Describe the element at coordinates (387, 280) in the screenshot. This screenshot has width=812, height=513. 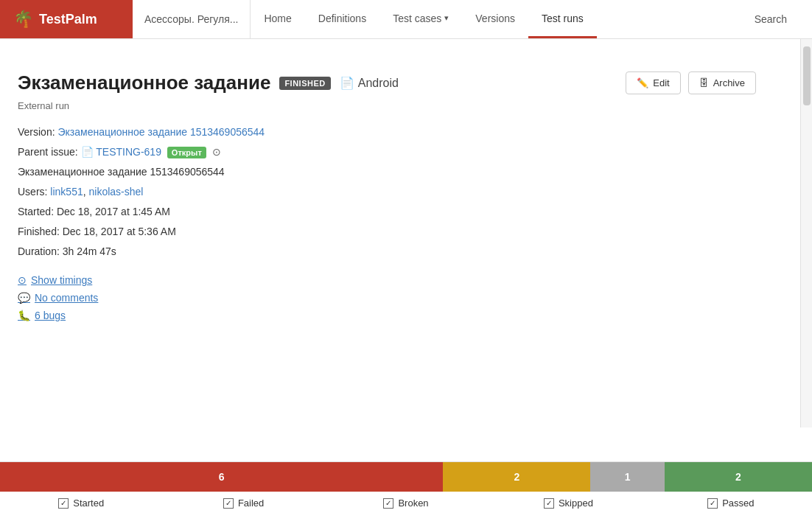
I see `show-timings-link: ⊙ Show timings` at that location.